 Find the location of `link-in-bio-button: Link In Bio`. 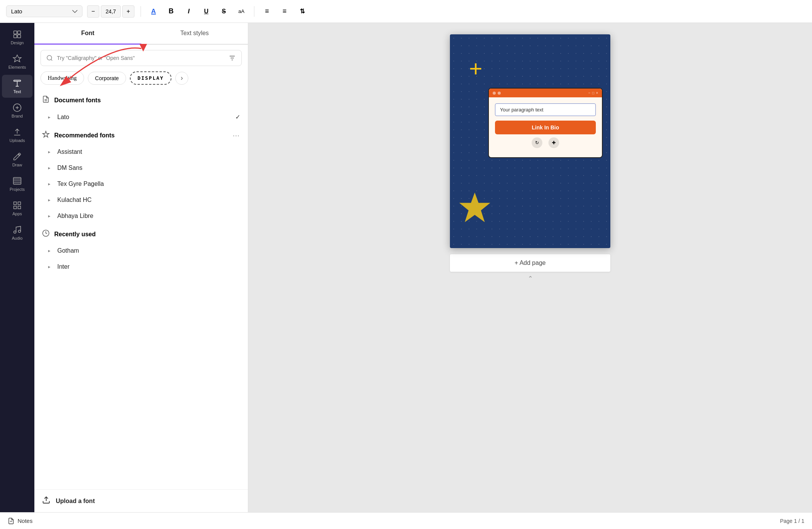

link-in-bio-button: Link In Bio is located at coordinates (545, 127).